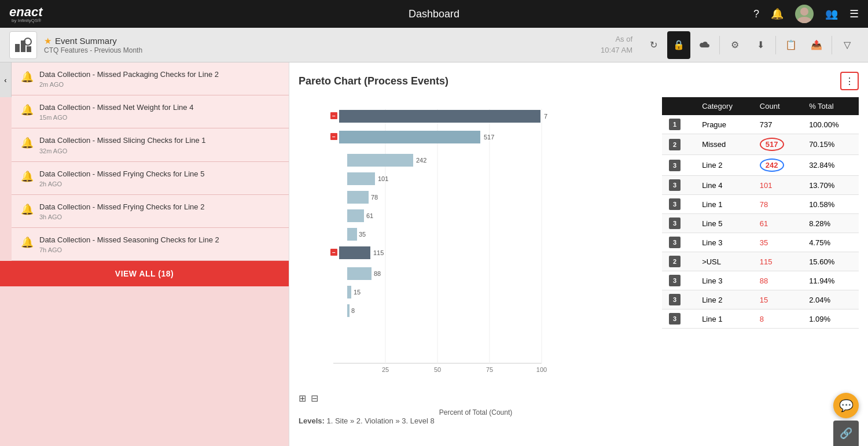  What do you see at coordinates (778, 145) in the screenshot?
I see `count-cell: 517` at bounding box center [778, 145].